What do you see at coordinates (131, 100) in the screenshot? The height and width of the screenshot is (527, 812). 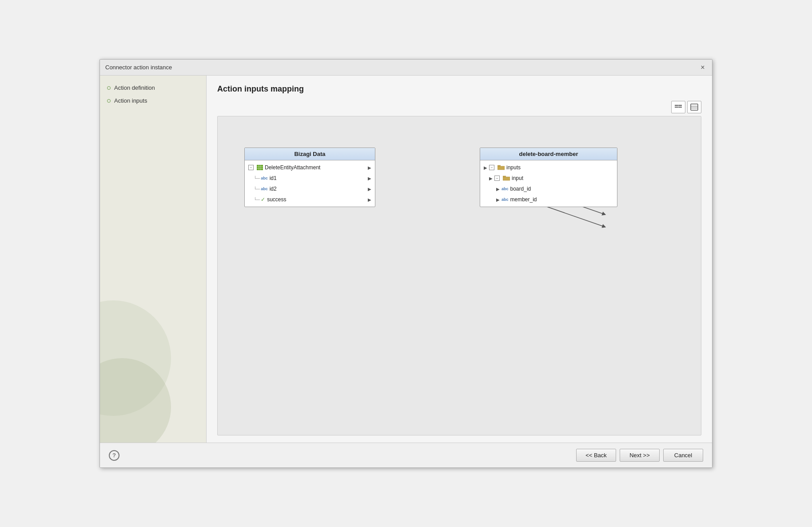 I see `sidebar-item-label: Action inputs` at bounding box center [131, 100].